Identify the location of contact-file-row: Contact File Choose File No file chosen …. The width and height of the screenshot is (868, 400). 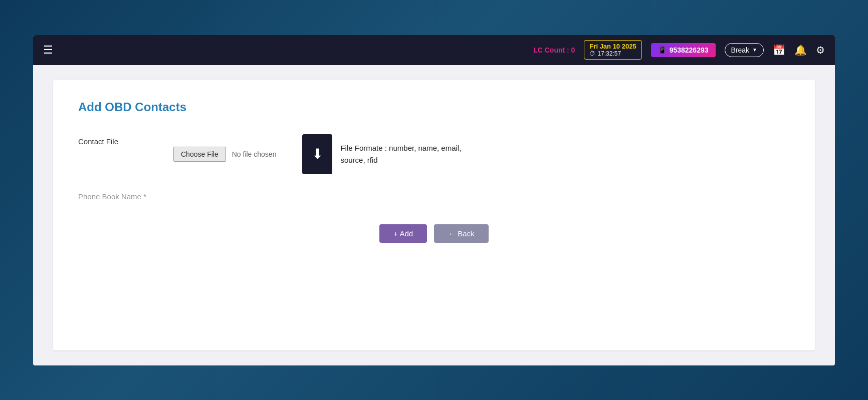
(434, 154).